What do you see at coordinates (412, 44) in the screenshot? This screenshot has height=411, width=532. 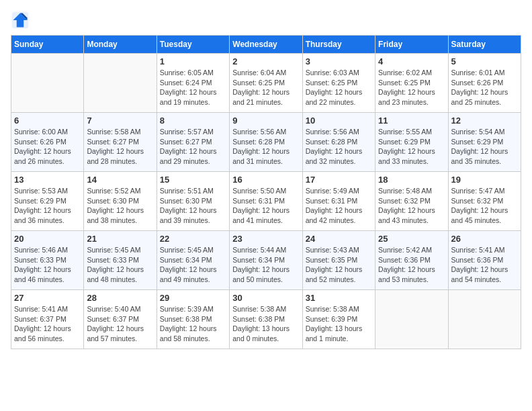 I see `weekday-header-friday: Friday` at bounding box center [412, 44].